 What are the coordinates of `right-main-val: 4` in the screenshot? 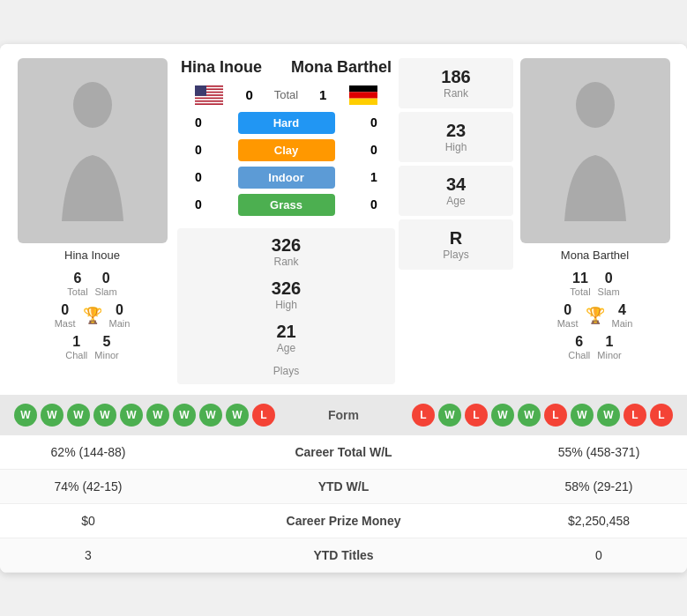 It's located at (623, 310).